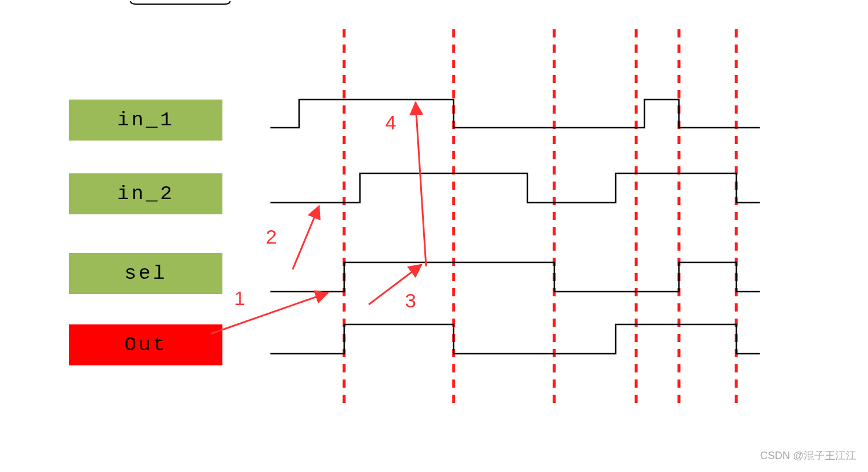  Describe the element at coordinates (391, 123) in the screenshot. I see `anno-4: 4` at that location.